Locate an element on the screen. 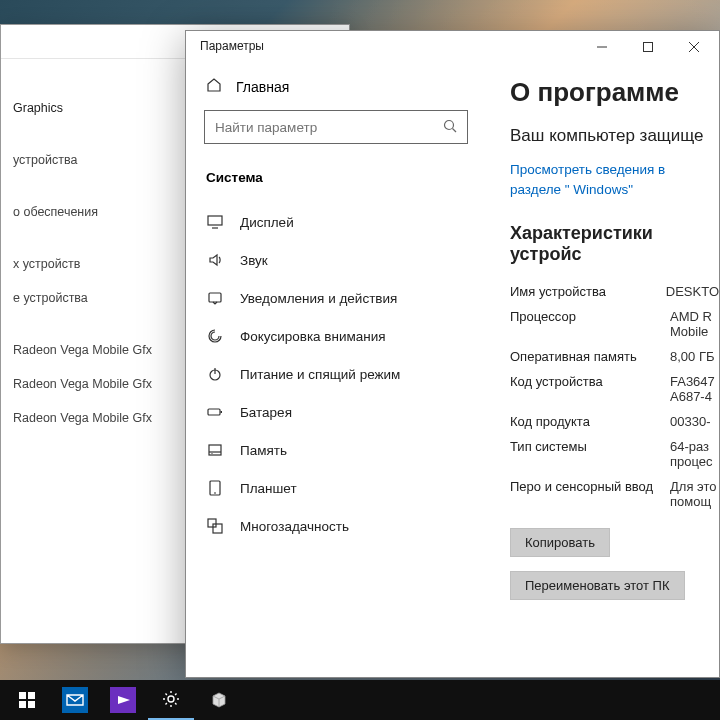  spec-key: Имя устройства is located at coordinates (588, 292).